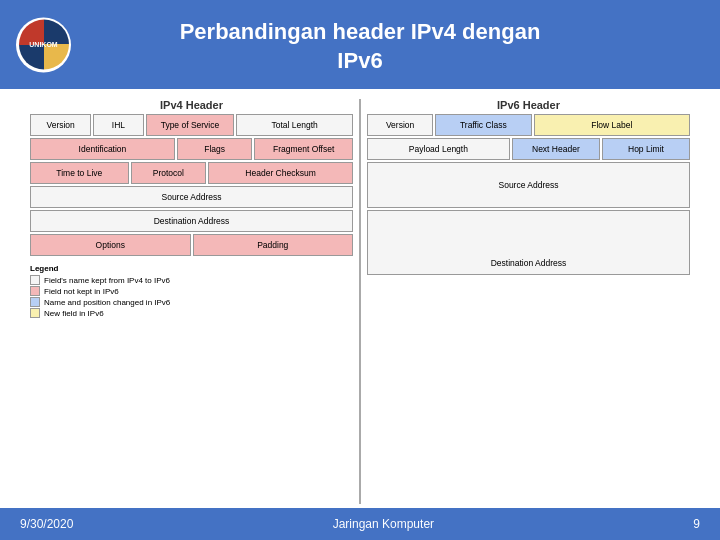  I want to click on ipv6-destination-address: Destination Address, so click(528, 242).